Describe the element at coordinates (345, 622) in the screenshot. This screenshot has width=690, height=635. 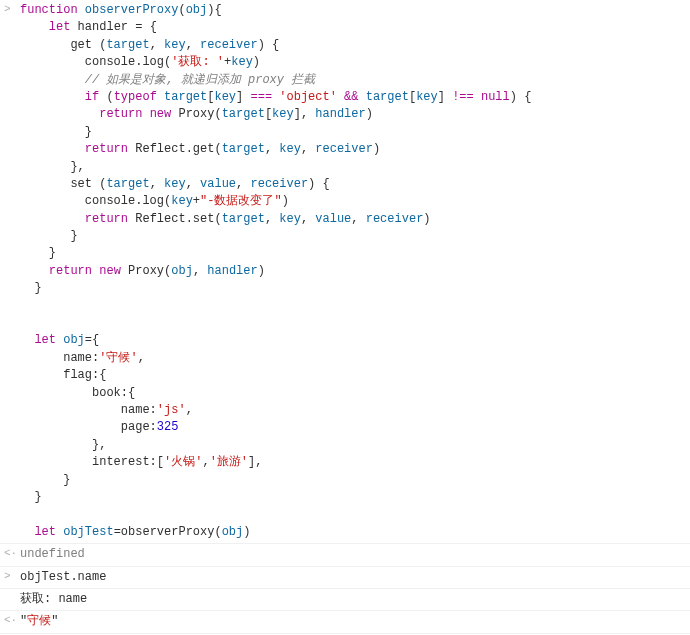
I see `console-result: <·"守候"` at that location.